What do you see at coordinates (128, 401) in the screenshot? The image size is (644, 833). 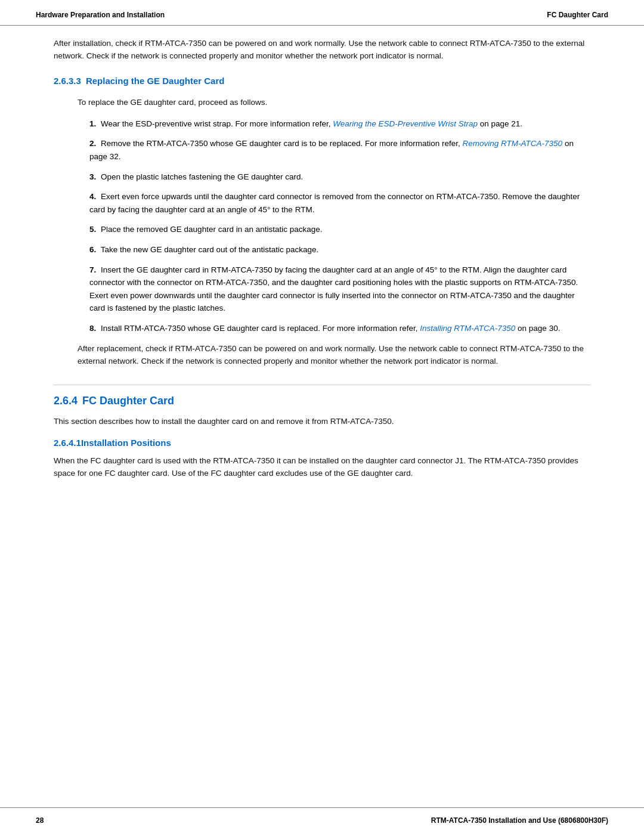 I see `section-264-title: FC Daughter Card` at bounding box center [128, 401].